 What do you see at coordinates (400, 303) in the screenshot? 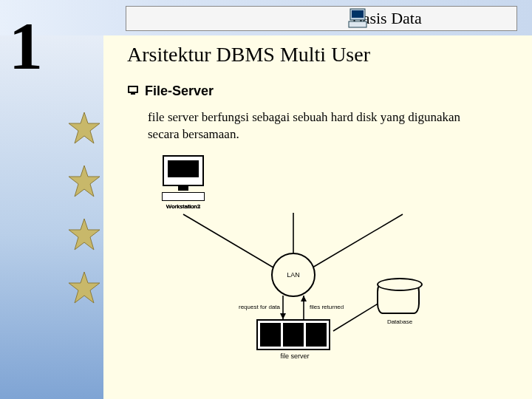
I see `database-node: Database` at bounding box center [400, 303].